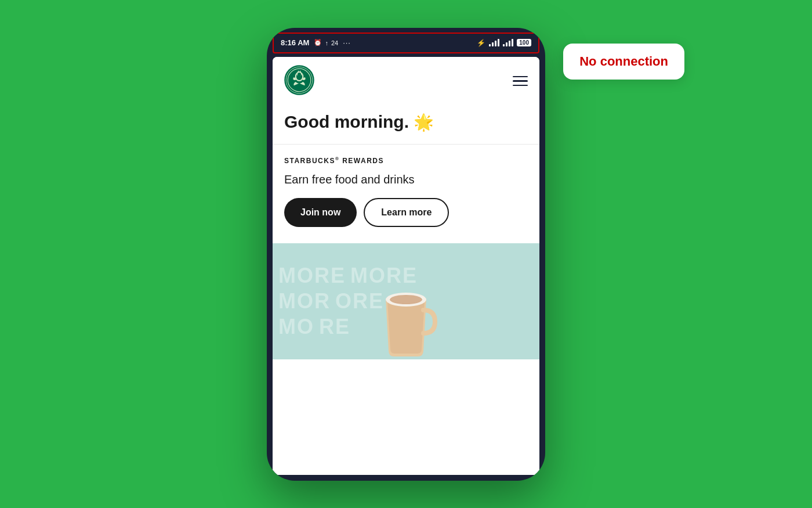 The image size is (812, 508). I want to click on hamburger-menu-button, so click(520, 81).